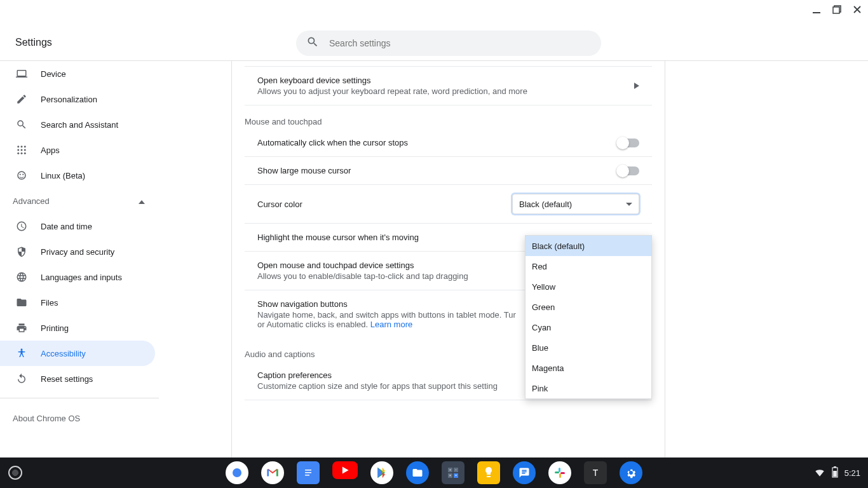 The image size is (868, 488). I want to click on shelf-app-settings, so click(631, 473).